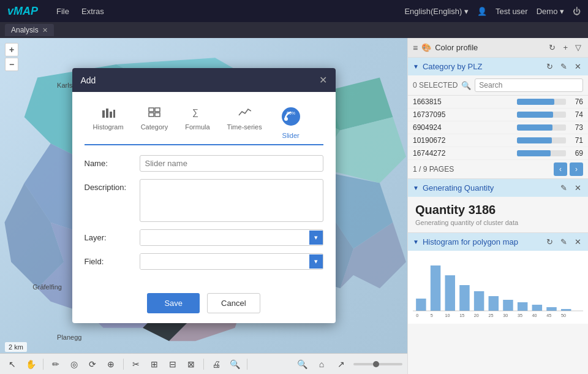  Describe the element at coordinates (154, 364) in the screenshot. I see `grid-tool: ⊞` at that location.